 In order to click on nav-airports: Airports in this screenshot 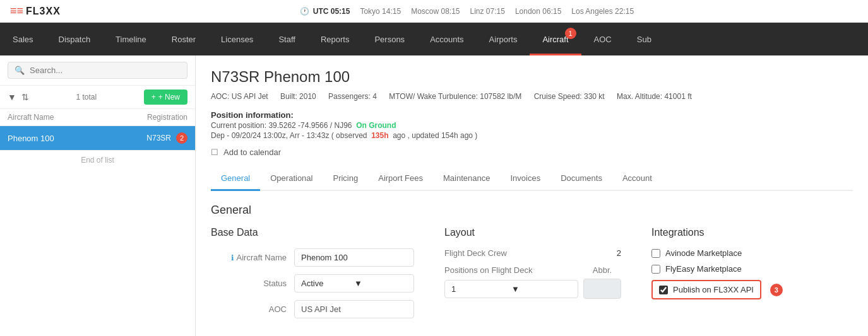, I will do `click(504, 39)`.